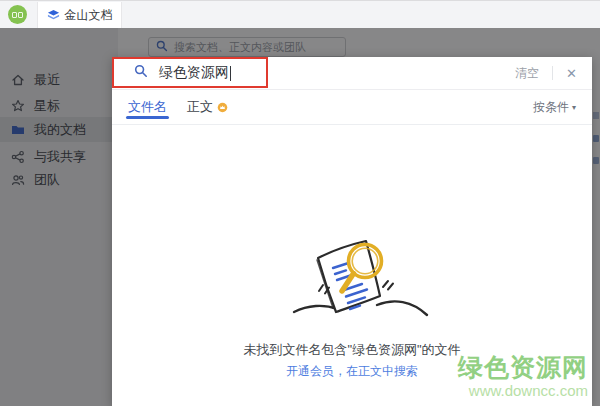 The height and width of the screenshot is (406, 600). Describe the element at coordinates (574, 108) in the screenshot. I see `chevron-down-icon: ▾` at that location.